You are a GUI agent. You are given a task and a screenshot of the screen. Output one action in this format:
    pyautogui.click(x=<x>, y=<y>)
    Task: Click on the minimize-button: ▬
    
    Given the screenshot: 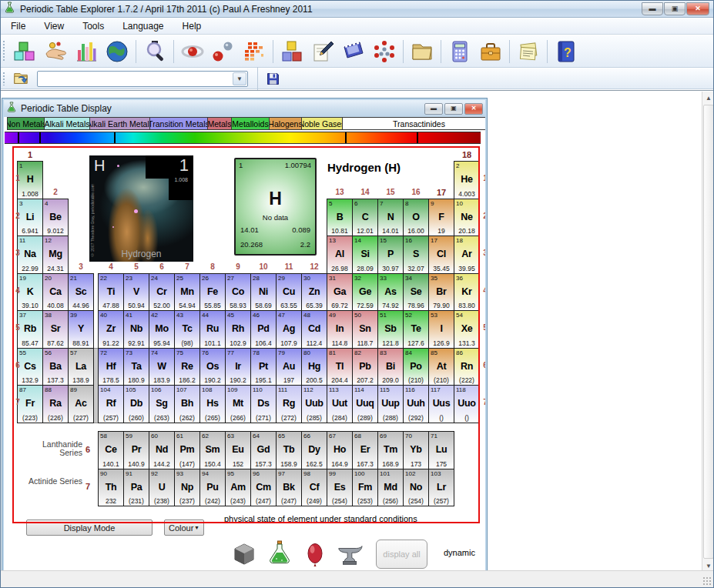 What is the action you would take?
    pyautogui.click(x=652, y=9)
    